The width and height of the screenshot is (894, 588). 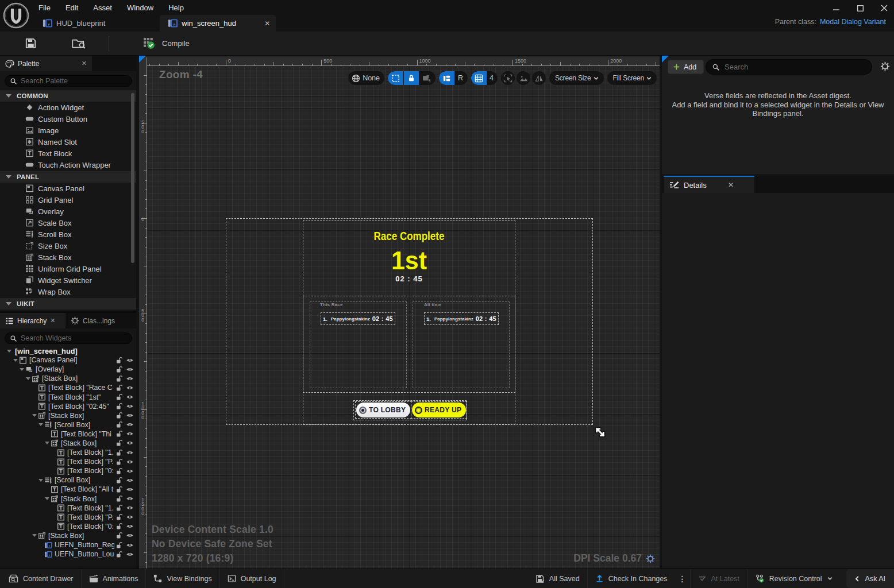 What do you see at coordinates (68, 81) in the screenshot?
I see `palette-search-input: Search Palette` at bounding box center [68, 81].